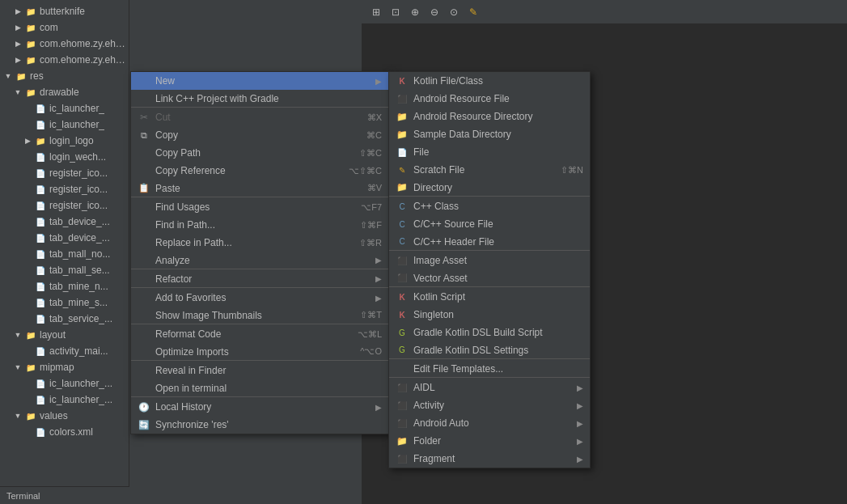  What do you see at coordinates (489, 315) in the screenshot?
I see `submenu-item-singleton: K Singleton` at bounding box center [489, 315].